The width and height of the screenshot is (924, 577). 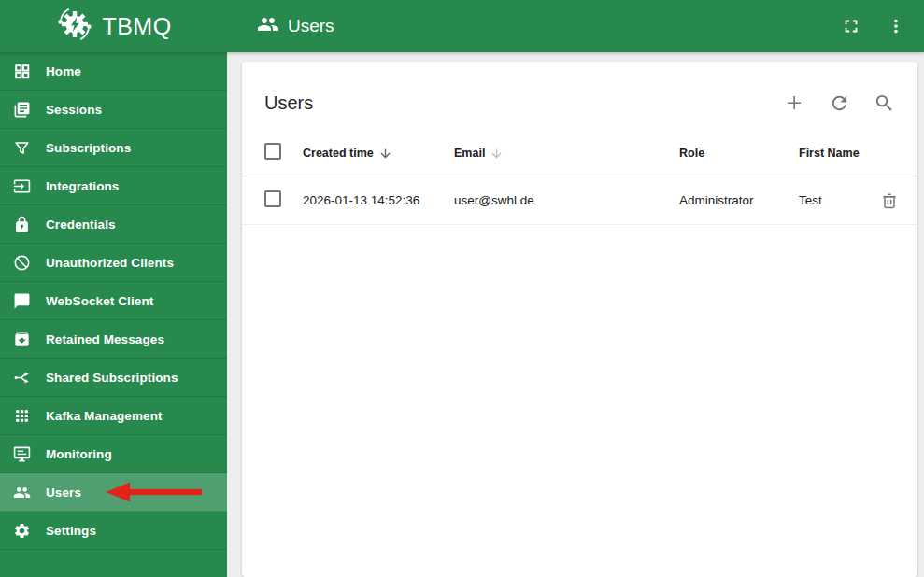 I want to click on cell-first-name: Test, so click(x=839, y=200).